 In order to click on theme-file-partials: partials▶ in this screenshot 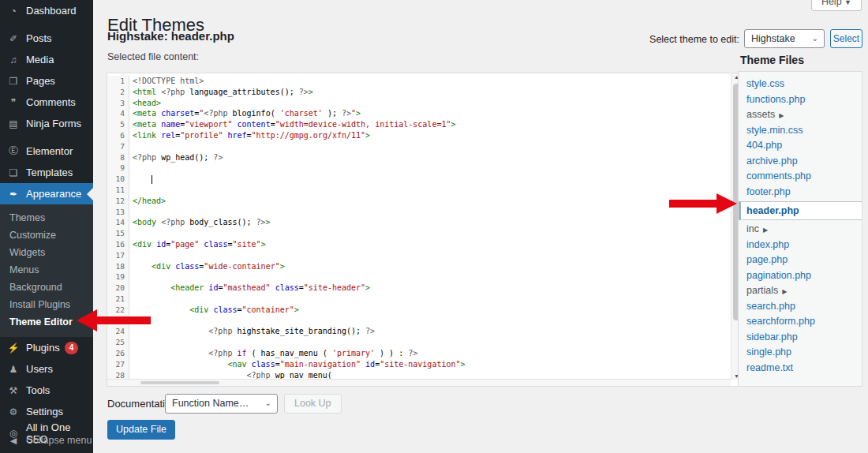, I will do `click(800, 291)`.